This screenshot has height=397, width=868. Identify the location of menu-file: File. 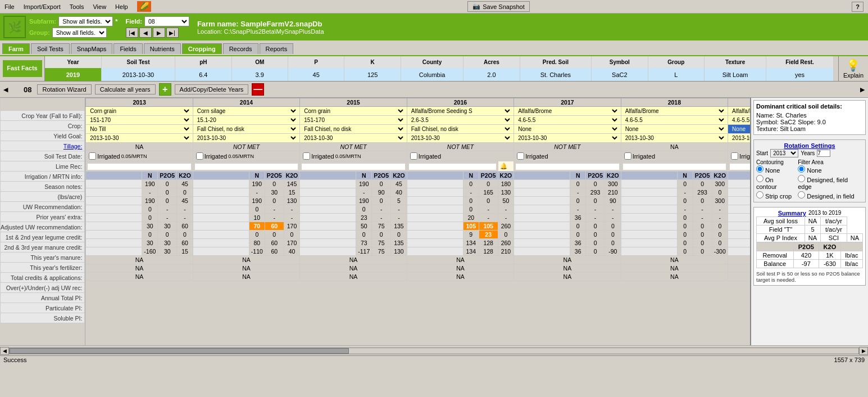
(10, 7).